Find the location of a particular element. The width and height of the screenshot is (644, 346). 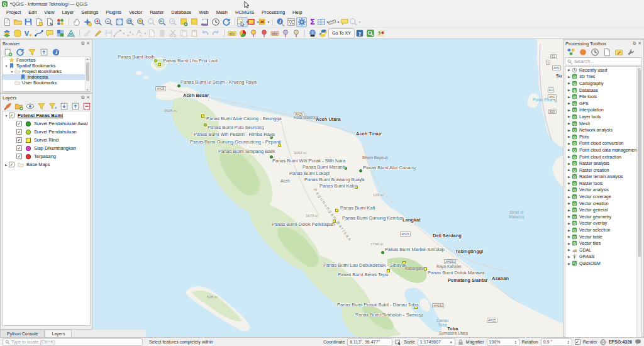

processing-category-network-analysis: ▶QNetwork analysis is located at coordinates (604, 130).